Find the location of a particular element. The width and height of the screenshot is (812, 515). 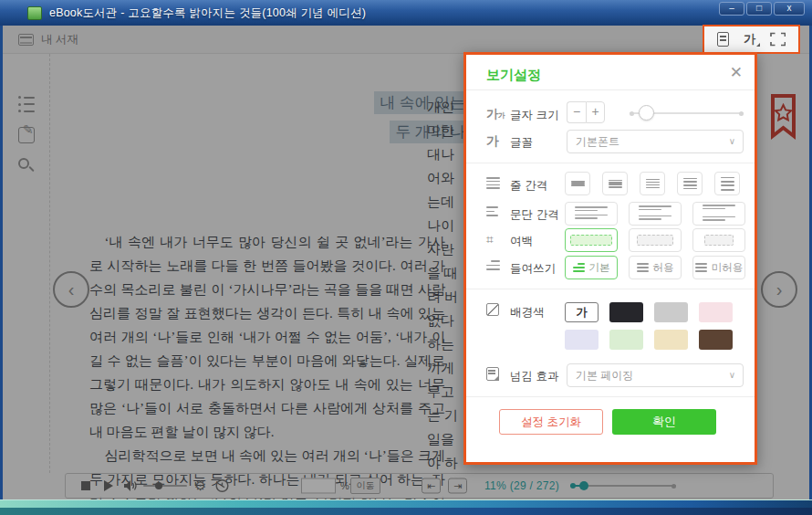

font-size-slider is located at coordinates (686, 113).